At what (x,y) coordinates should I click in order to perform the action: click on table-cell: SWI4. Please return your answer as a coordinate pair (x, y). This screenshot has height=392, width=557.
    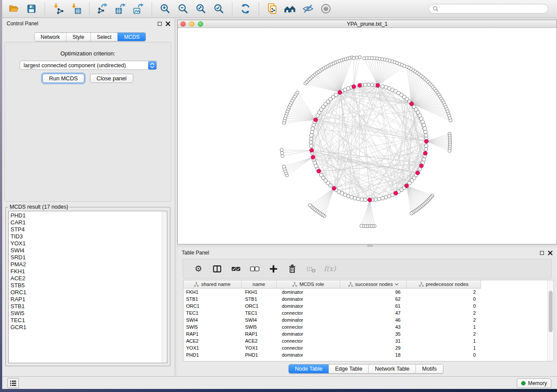
    Looking at the image, I should click on (259, 320).